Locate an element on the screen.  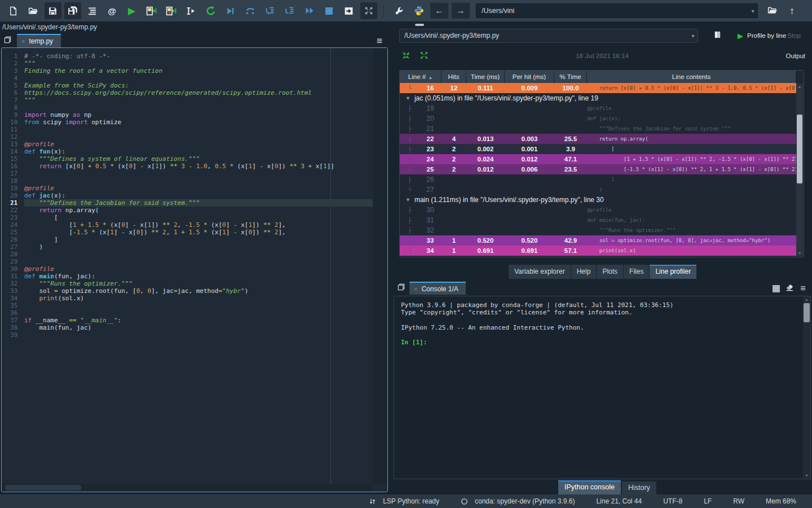
code-line: 28 is located at coordinates (187, 254).